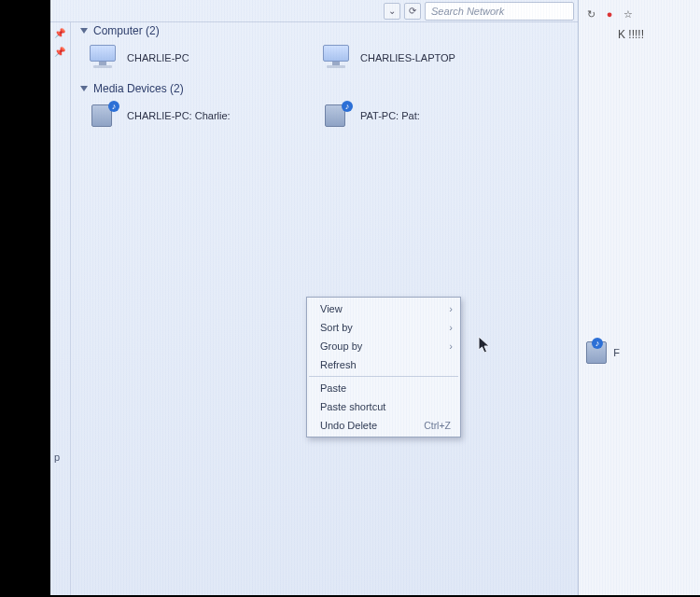 This screenshot has width=700, height=597. I want to click on group-label: Media Devices (2), so click(138, 89).